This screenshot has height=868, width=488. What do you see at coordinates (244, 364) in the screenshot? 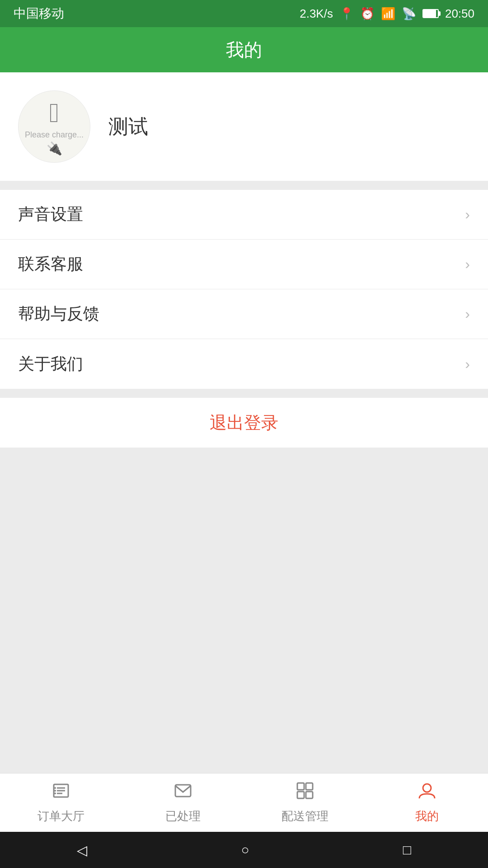
I see `menu-item-about: 关于我们 ›` at bounding box center [244, 364].